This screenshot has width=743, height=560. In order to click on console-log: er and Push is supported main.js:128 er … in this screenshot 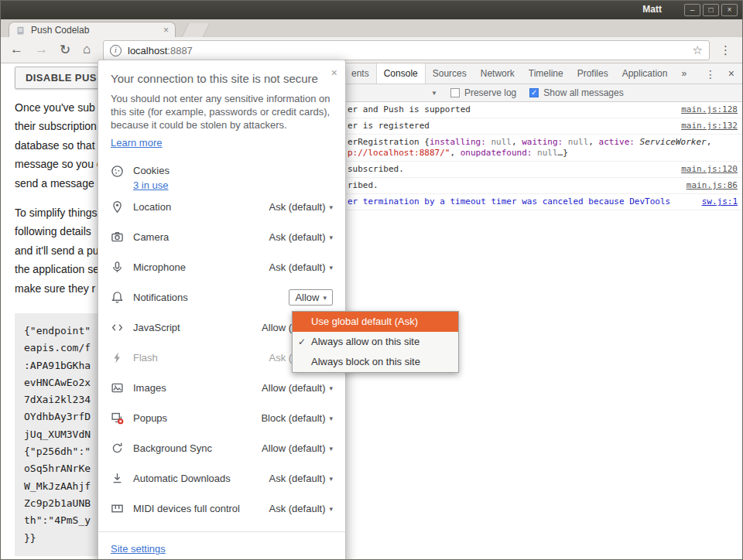, I will do `click(531, 156)`.